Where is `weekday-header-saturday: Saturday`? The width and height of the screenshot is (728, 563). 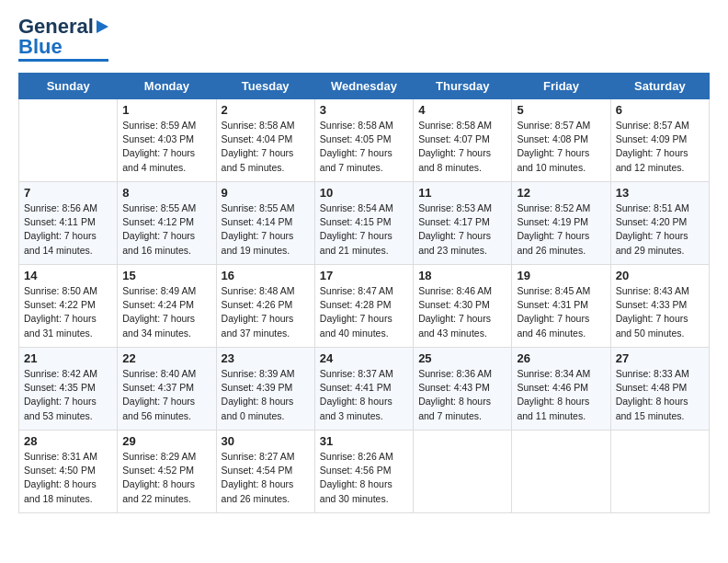
weekday-header-saturday: Saturday is located at coordinates (660, 86).